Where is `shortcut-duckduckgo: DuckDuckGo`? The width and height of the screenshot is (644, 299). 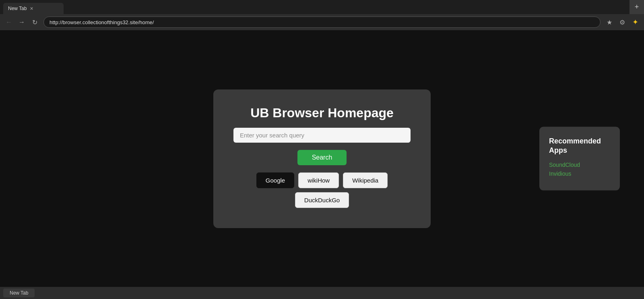
shortcut-duckduckgo: DuckDuckGo is located at coordinates (322, 200).